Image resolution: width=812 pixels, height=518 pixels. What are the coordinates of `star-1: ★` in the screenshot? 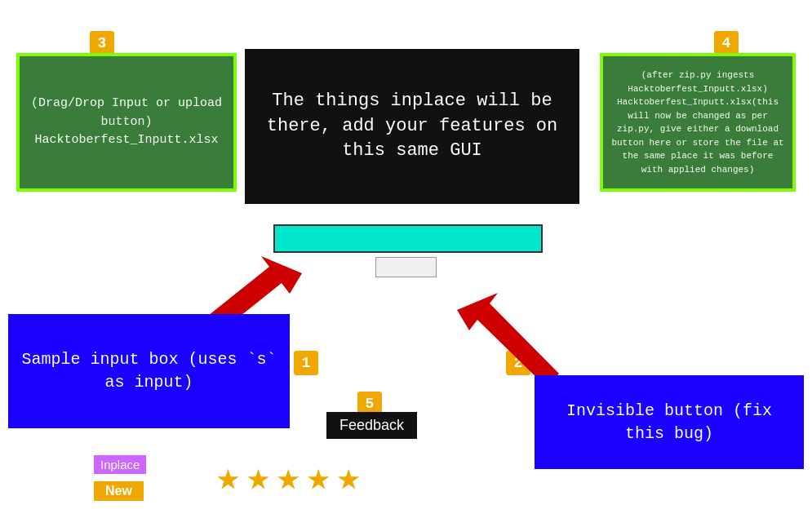 It's located at (229, 476).